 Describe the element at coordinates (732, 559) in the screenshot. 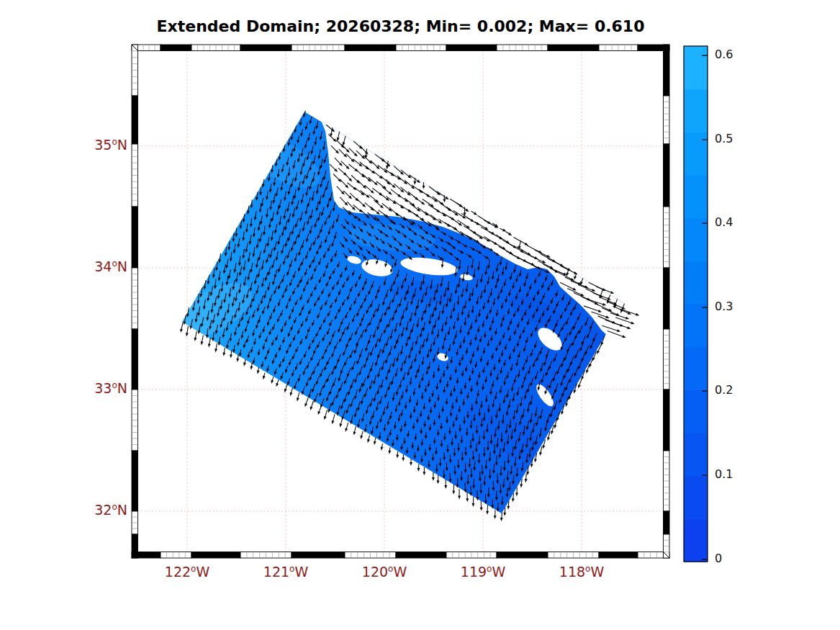

I see `colorbar-label-00: 0` at that location.